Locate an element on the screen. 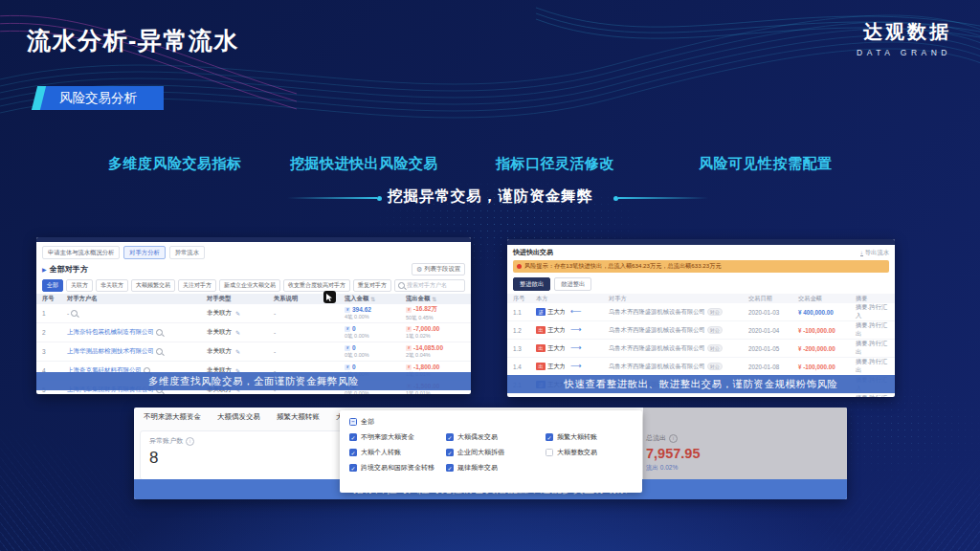 The image size is (980, 551). filter-watched: 关注对手方 is located at coordinates (197, 285).